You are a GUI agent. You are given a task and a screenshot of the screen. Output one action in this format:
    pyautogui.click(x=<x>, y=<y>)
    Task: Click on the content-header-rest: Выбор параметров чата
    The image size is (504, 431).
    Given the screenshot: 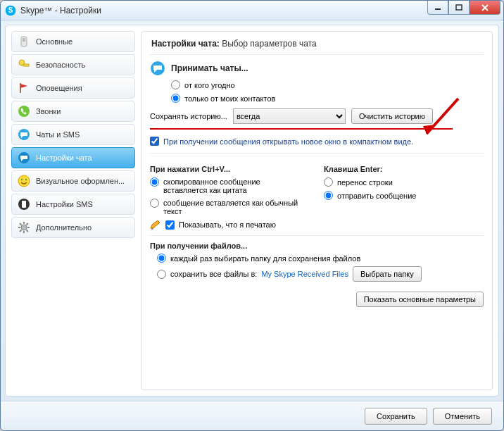 What is the action you would take?
    pyautogui.click(x=268, y=44)
    